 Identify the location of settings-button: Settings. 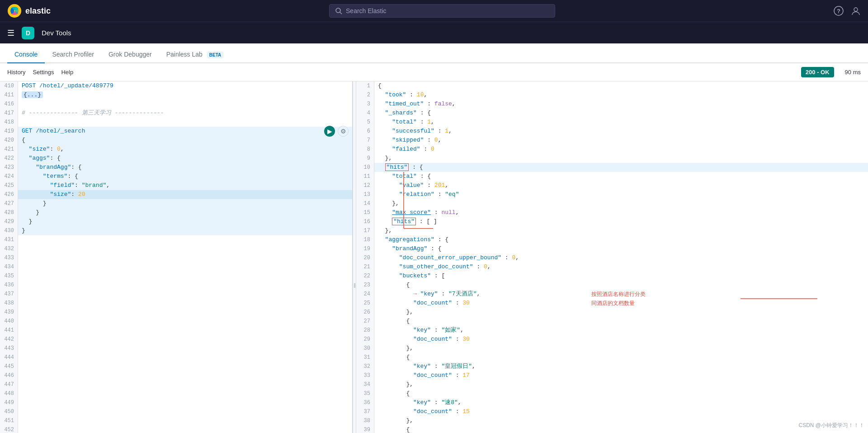
(43, 72).